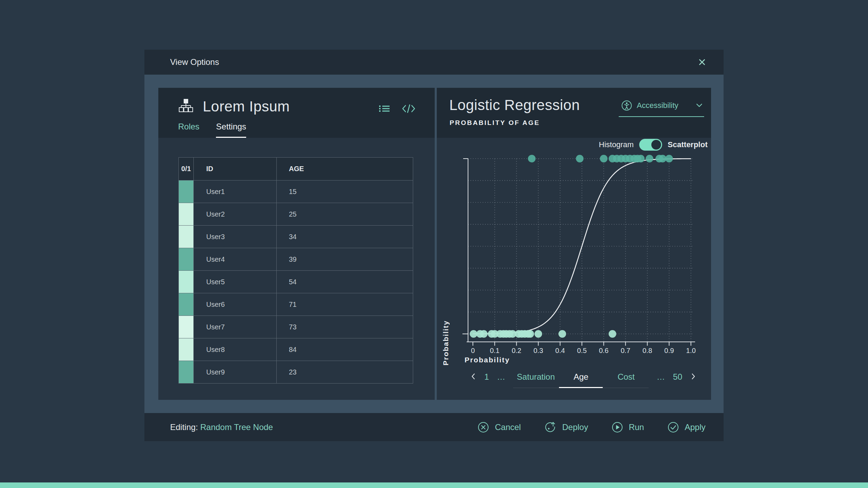  Describe the element at coordinates (344, 237) in the screenshot. I see `age-cell: 34` at that location.